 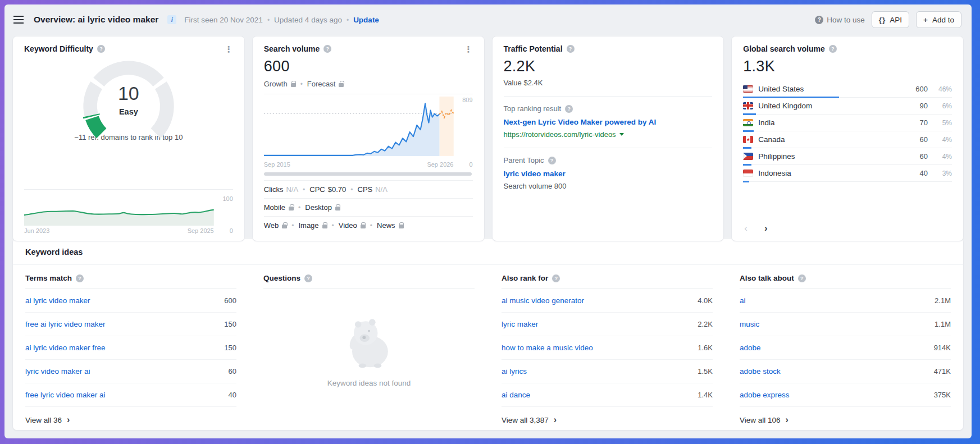 What do you see at coordinates (312, 226) in the screenshot?
I see `image-toggle: Image` at bounding box center [312, 226].